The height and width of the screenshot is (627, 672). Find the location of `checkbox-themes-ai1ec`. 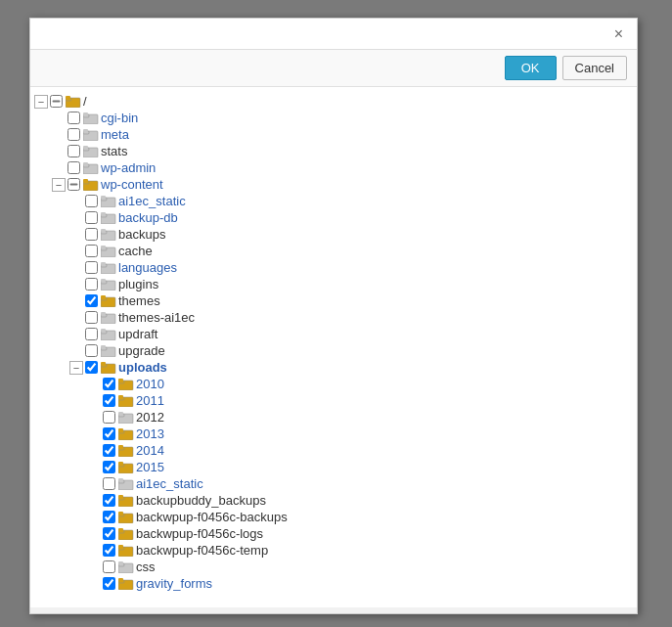

checkbox-themes-ai1ec is located at coordinates (92, 317).